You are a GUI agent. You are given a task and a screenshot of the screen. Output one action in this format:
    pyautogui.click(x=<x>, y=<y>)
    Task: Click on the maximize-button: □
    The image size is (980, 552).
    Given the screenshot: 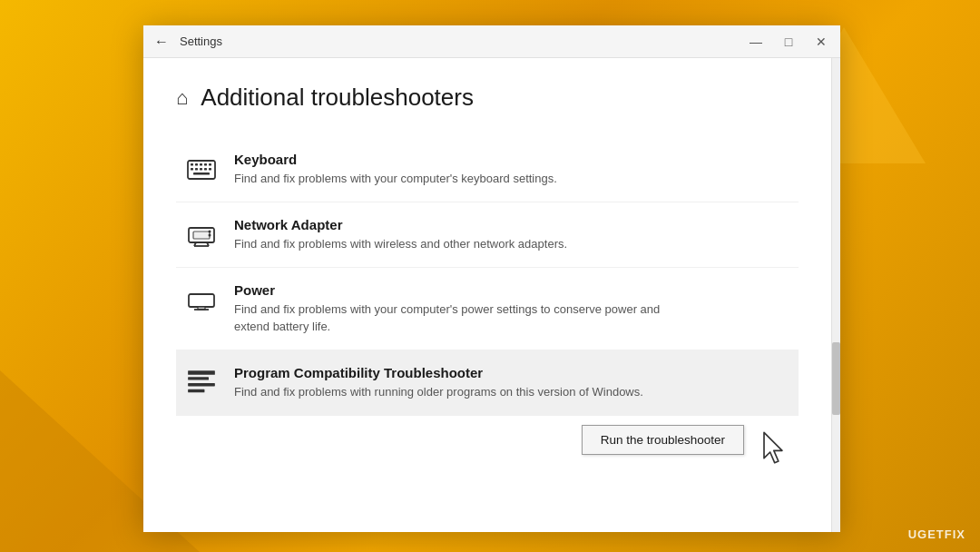 What is the action you would take?
    pyautogui.click(x=789, y=42)
    